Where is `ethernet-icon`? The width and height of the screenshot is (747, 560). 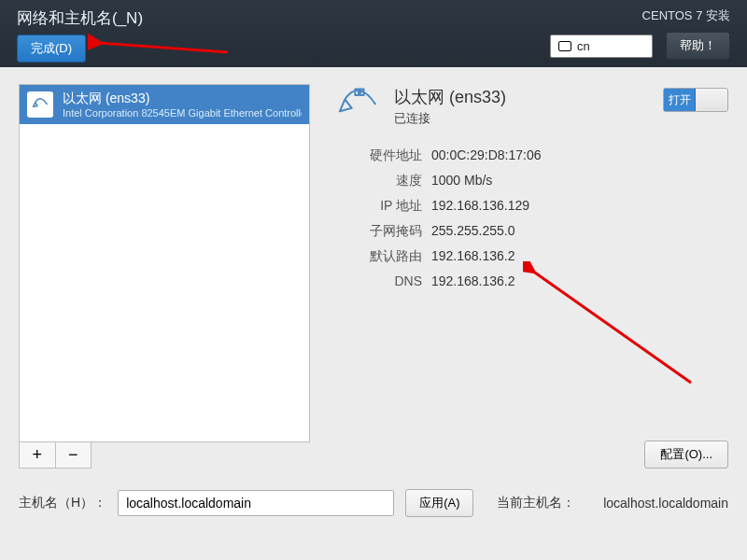 ethernet-icon is located at coordinates (40, 105).